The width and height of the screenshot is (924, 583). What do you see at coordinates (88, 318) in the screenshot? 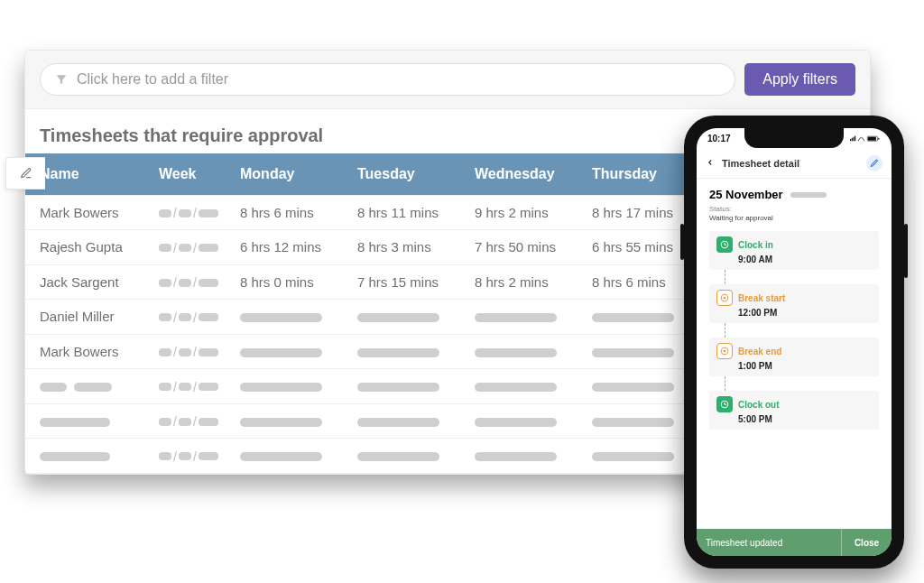
I see `cell-name: Daniel Miller` at bounding box center [88, 318].